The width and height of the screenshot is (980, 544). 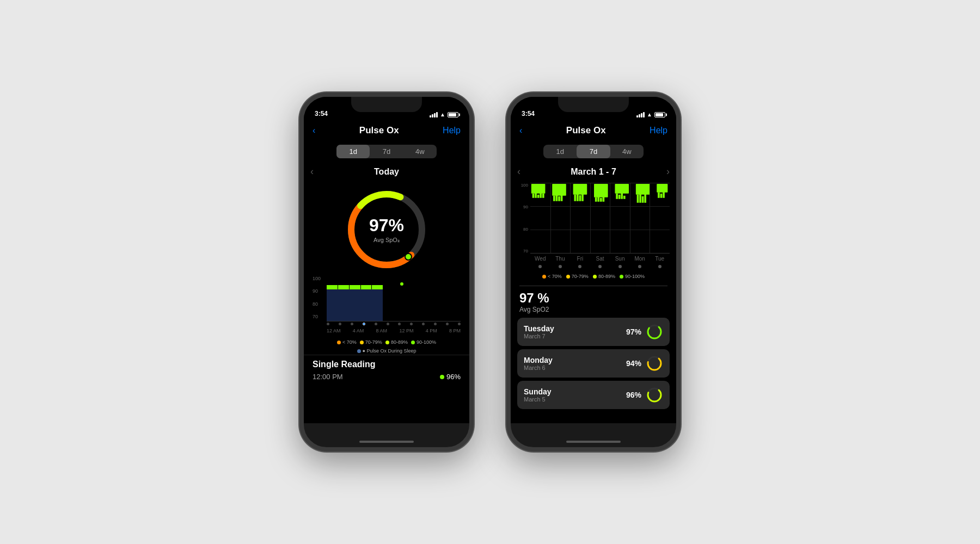 I want to click on phone1-frame: 3:54 ▲ ‹, so click(x=387, y=272).